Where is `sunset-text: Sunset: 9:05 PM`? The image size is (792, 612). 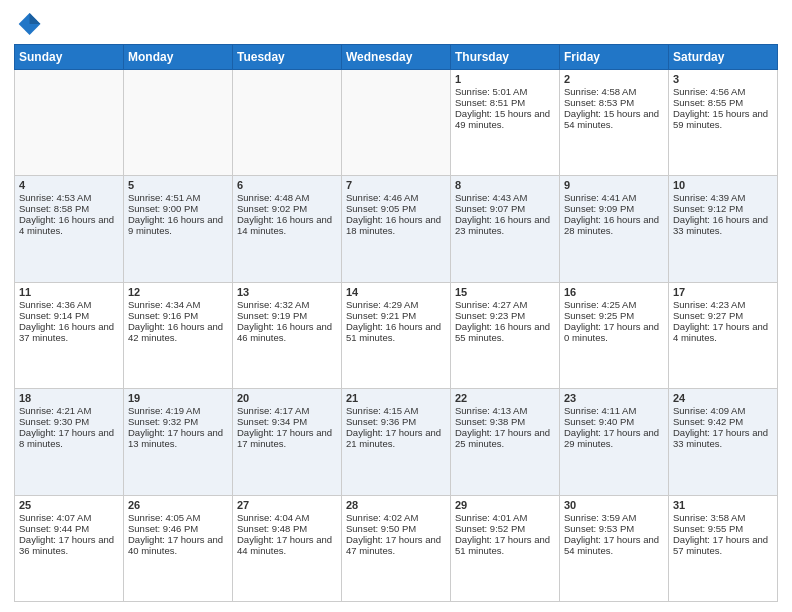
sunset-text: Sunset: 9:05 PM is located at coordinates (381, 208).